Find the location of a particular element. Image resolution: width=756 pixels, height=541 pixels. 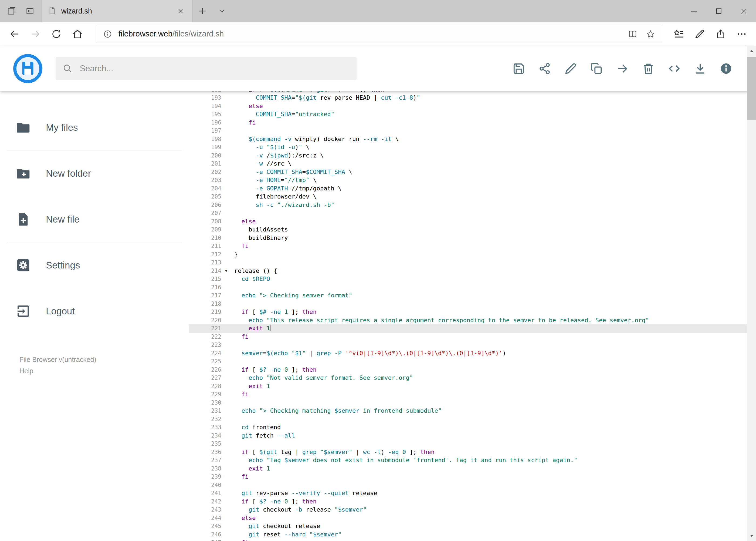

code-line: 245 git checkout release is located at coordinates (468, 526).